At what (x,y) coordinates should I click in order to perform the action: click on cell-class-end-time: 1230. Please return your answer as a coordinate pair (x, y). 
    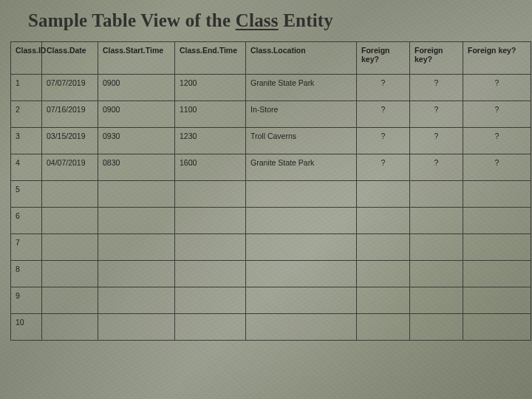
    Looking at the image, I should click on (211, 141).